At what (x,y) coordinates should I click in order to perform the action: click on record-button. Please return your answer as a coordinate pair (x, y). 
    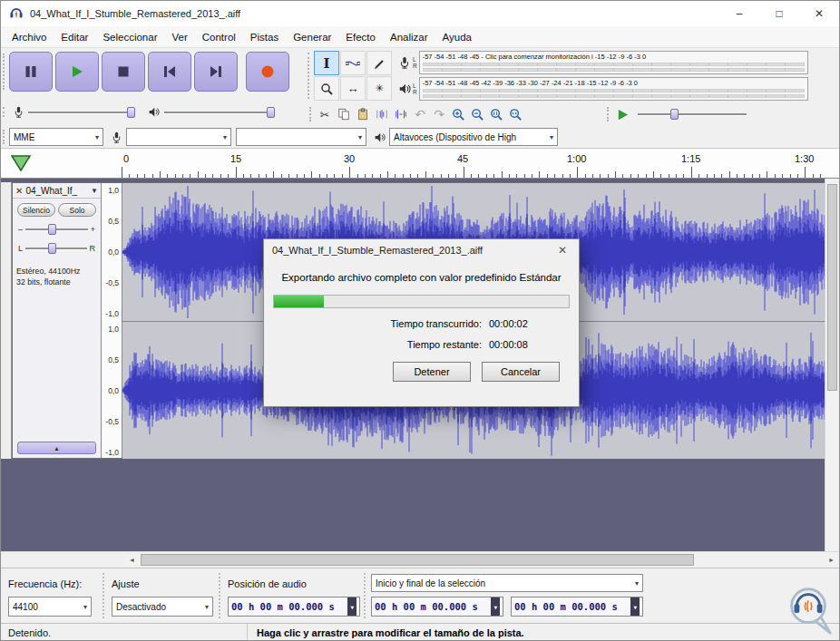
    Looking at the image, I should click on (268, 72).